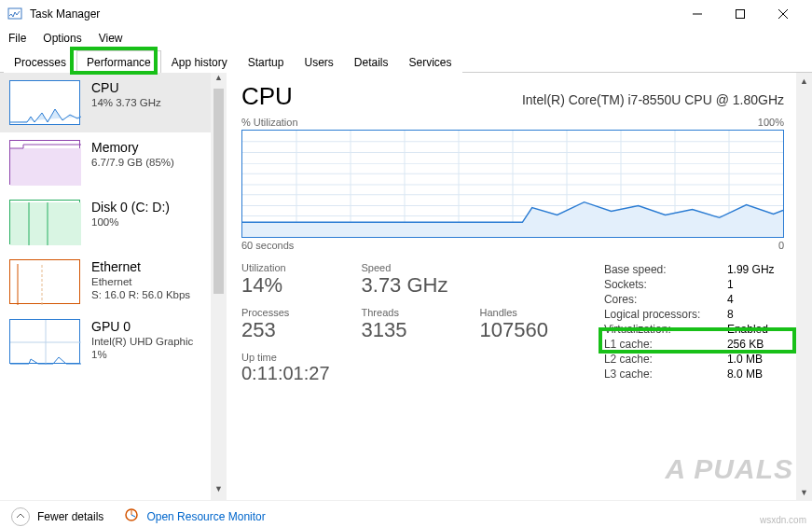 The width and height of the screenshot is (812, 527). I want to click on sockets-value: 1, so click(731, 284).